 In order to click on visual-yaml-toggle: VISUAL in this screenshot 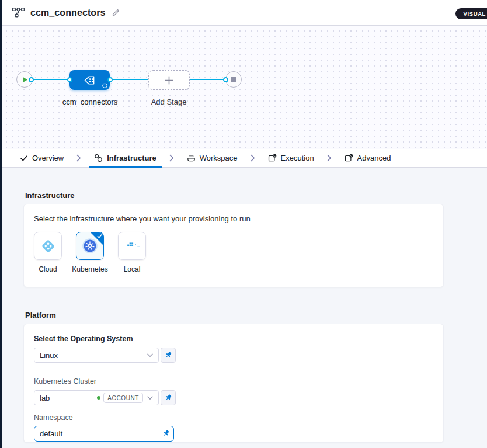, I will do `click(471, 14)`.